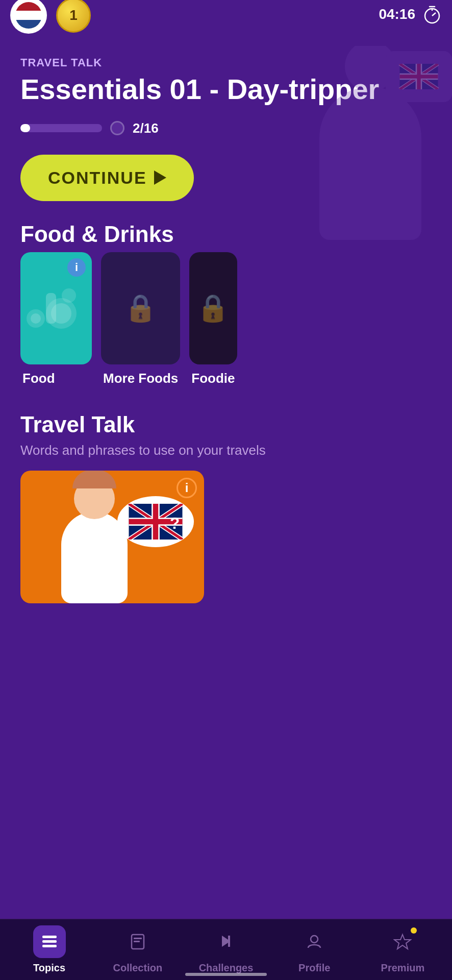 The width and height of the screenshot is (452, 980). What do you see at coordinates (61, 128) in the screenshot?
I see `progress-track` at bounding box center [61, 128].